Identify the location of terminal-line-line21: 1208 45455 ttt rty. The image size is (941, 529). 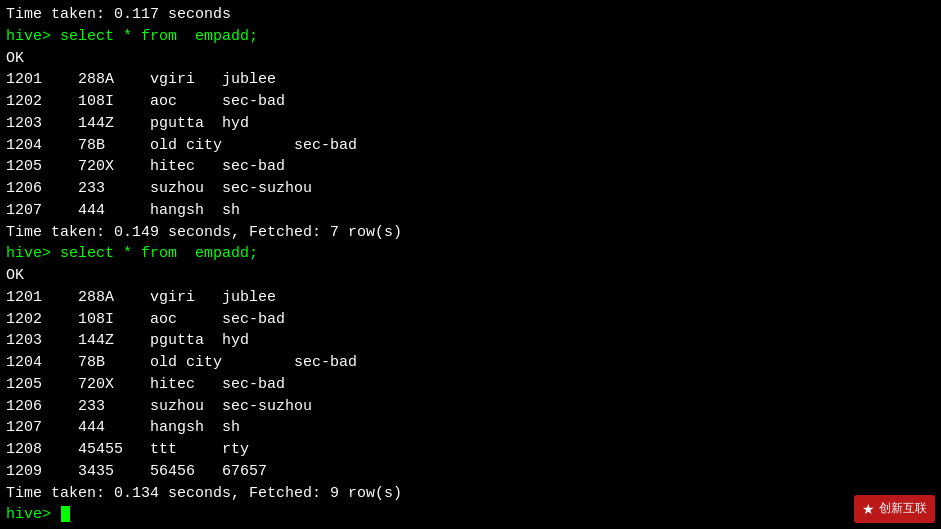
(470, 450).